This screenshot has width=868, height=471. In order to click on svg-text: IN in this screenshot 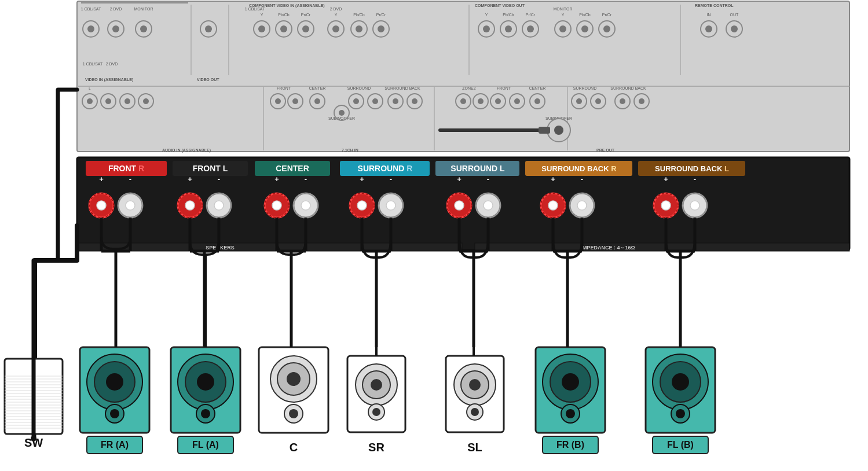, I will do `click(709, 15)`.